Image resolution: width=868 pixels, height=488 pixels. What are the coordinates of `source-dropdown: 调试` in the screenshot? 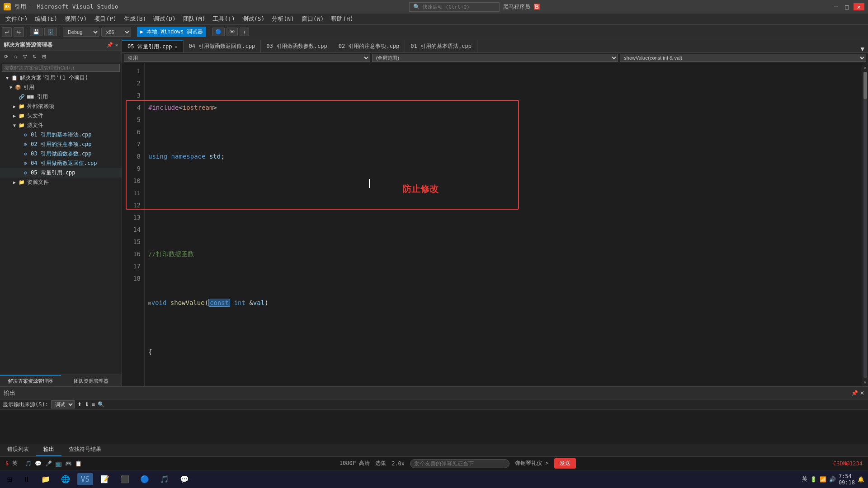 It's located at (63, 404).